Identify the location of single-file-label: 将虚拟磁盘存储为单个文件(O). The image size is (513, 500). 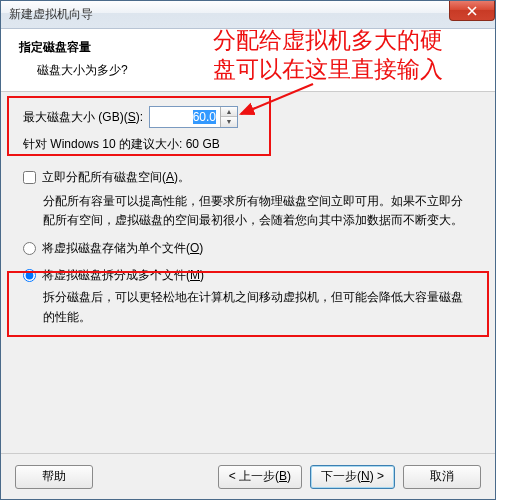
(122, 248).